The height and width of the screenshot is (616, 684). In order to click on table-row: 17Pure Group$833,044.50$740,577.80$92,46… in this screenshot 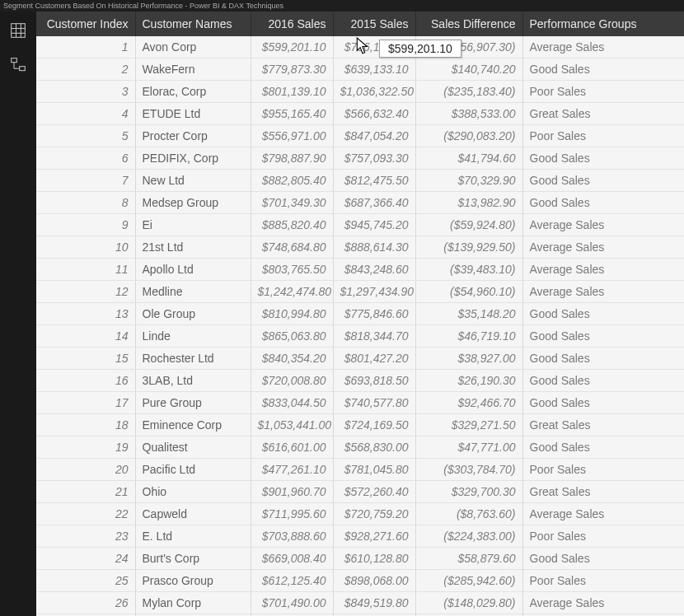, I will do `click(360, 404)`.